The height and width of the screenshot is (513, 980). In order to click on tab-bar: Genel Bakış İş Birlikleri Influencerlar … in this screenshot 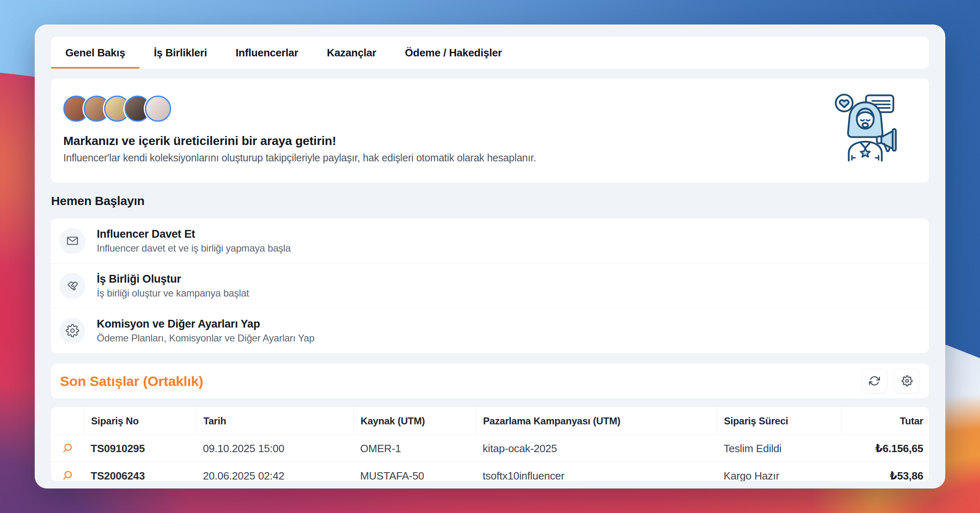, I will do `click(490, 53)`.